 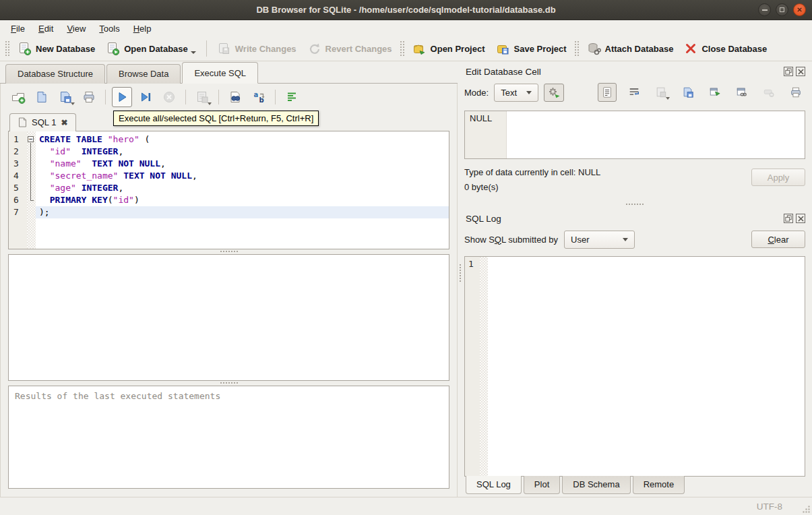 What do you see at coordinates (42, 97) in the screenshot?
I see `open-sql-file-button` at bounding box center [42, 97].